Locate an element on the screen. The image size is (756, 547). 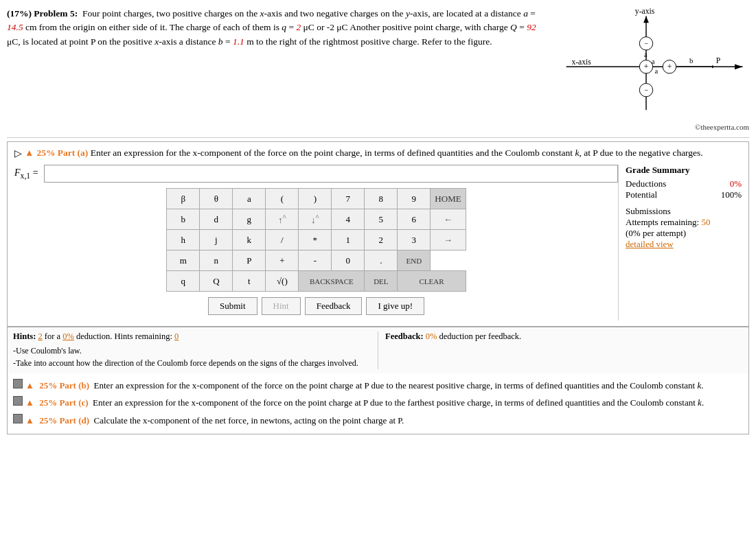
key-backspace: BACKSPACE is located at coordinates (332, 281).